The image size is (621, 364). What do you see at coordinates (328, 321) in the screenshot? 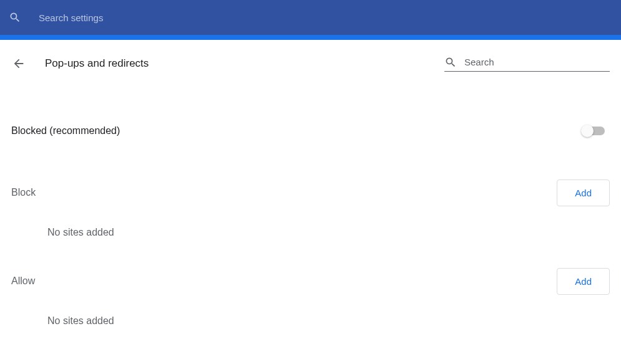
I see `allow-empty-message: No sites added` at bounding box center [328, 321].